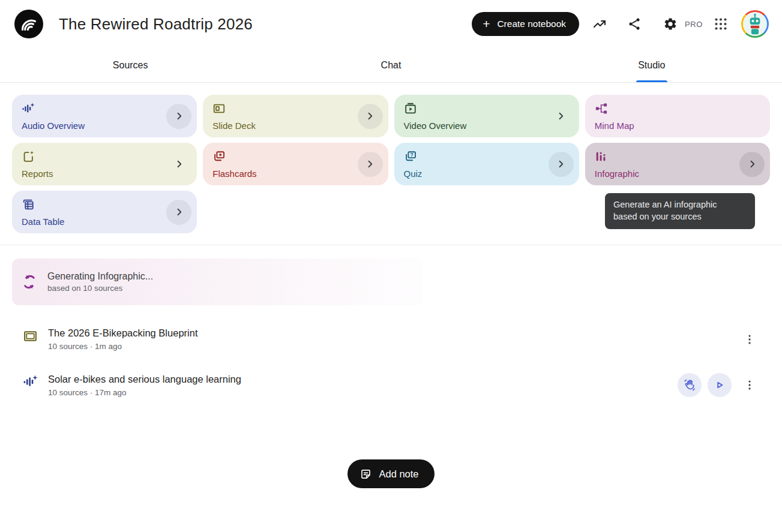 The width and height of the screenshot is (782, 532). I want to click on card-quiz: ? Quiz, so click(487, 164).